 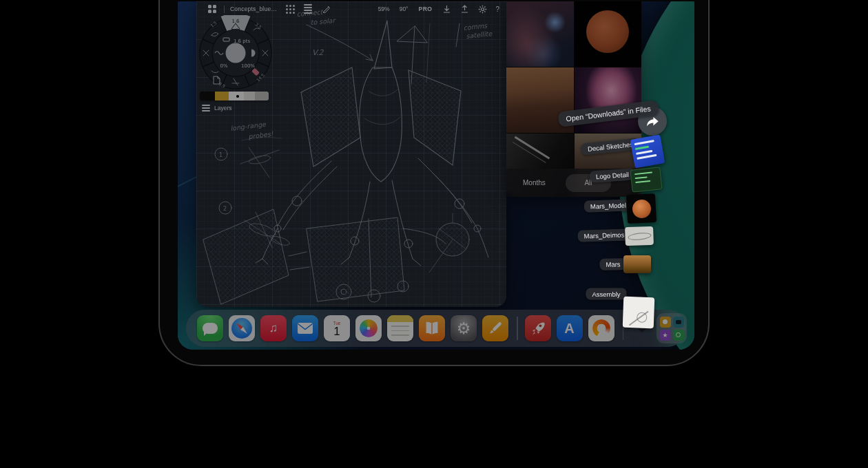 What do you see at coordinates (216, 80) in the screenshot?
I see `page-tool-icon` at bounding box center [216, 80].